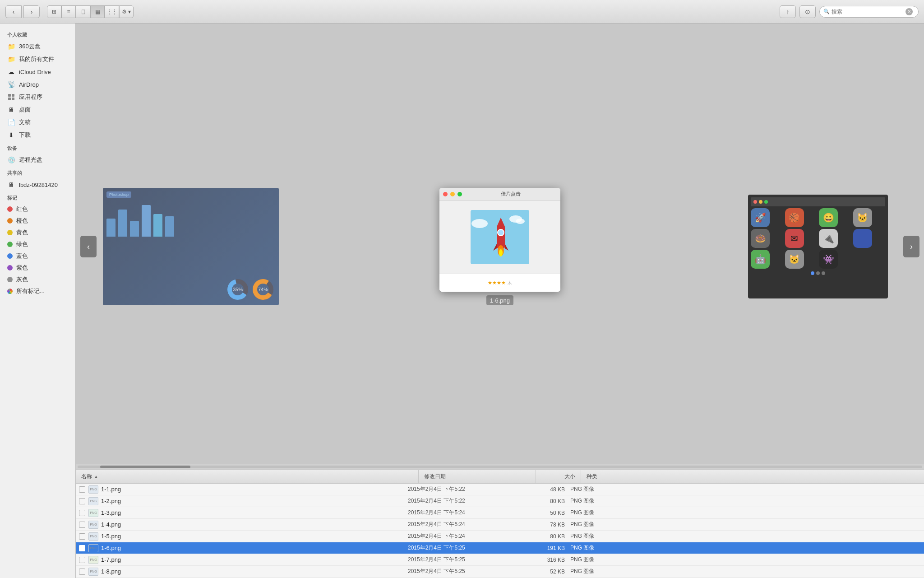 The image size is (924, 578). I want to click on view-mode-buttons: ⊞ ≡ ⎕ ▦ ⋮⋮ ⚙ ▾, so click(90, 12).